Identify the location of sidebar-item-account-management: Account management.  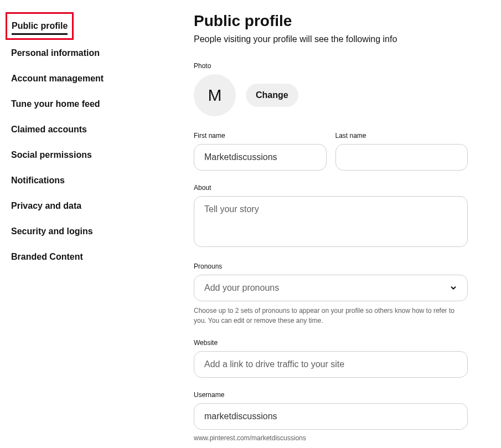
(58, 79).